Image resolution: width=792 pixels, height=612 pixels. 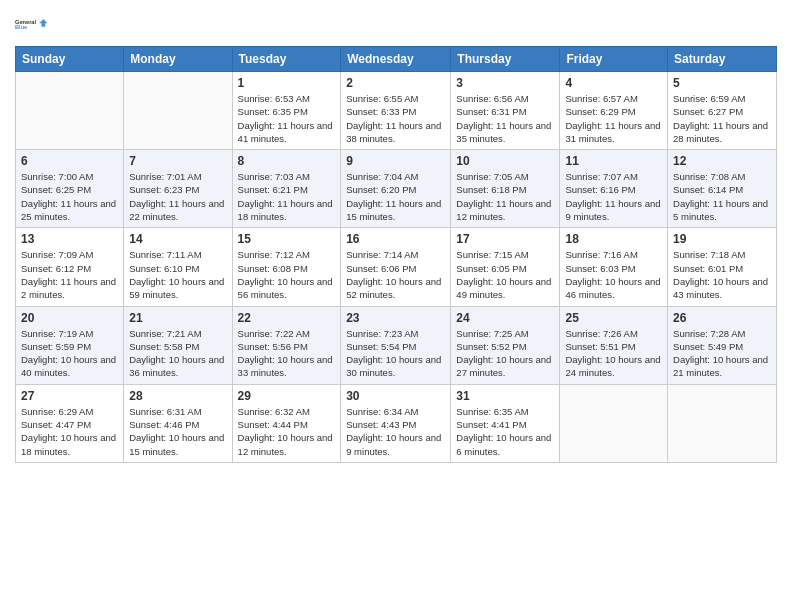 What do you see at coordinates (396, 423) in the screenshot?
I see `calendar-cell: 30Sunrise: 6:34 AMSunset: 4:43 PMDayligh…` at bounding box center [396, 423].